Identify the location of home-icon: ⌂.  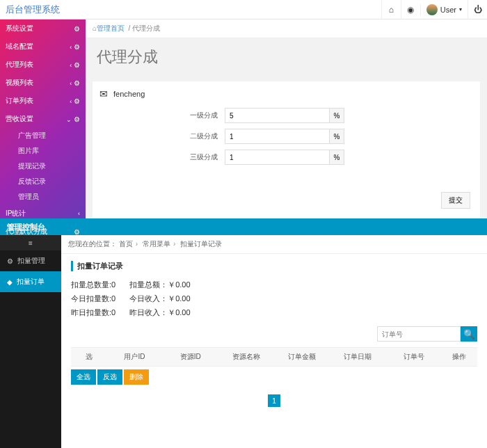
(391, 10).